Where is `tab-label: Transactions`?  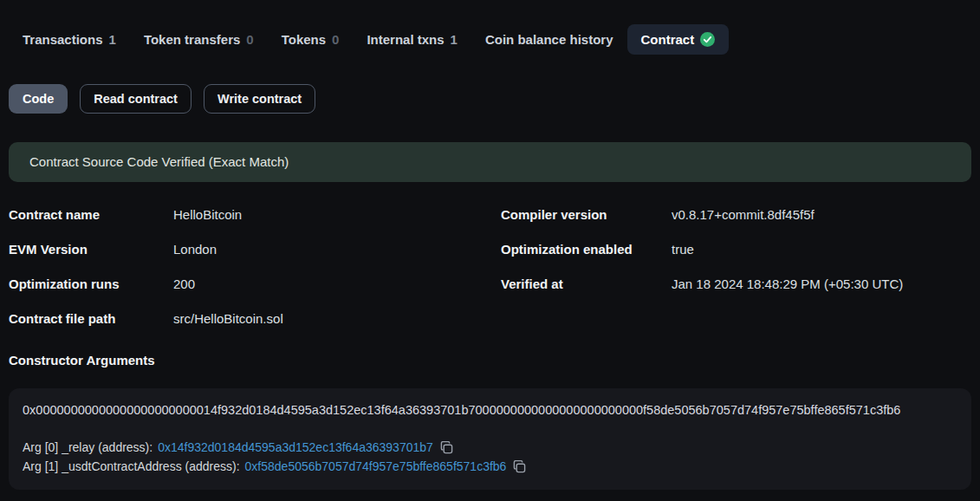 tab-label: Transactions is located at coordinates (62, 40).